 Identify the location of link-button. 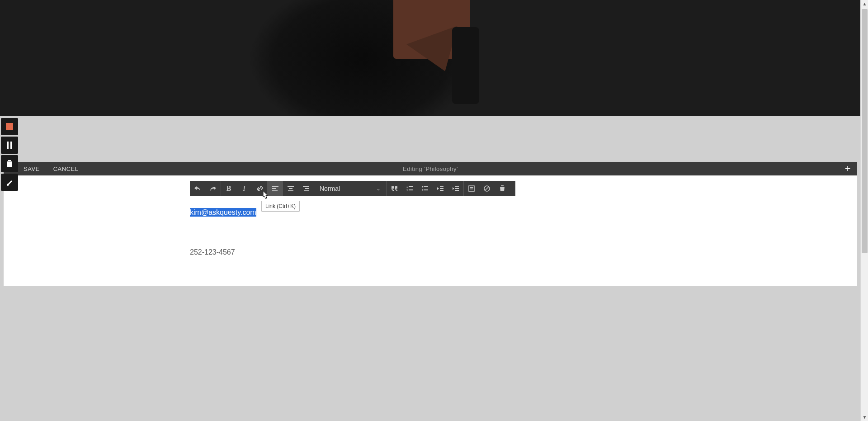
(259, 189).